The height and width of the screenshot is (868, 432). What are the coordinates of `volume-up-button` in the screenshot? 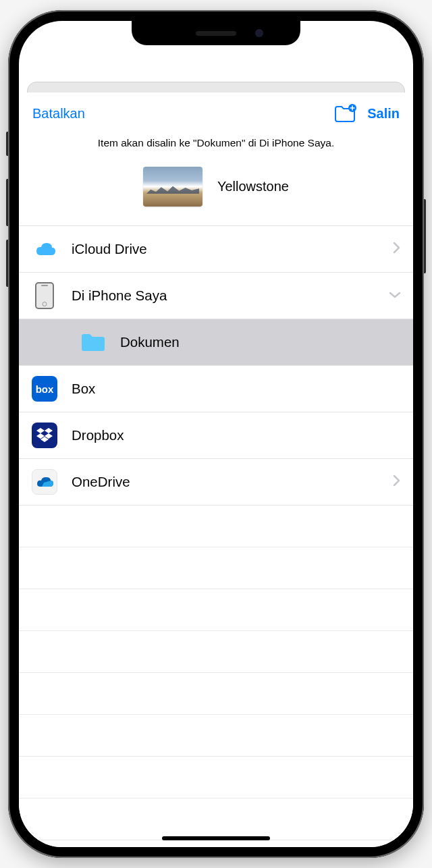 It's located at (7, 202).